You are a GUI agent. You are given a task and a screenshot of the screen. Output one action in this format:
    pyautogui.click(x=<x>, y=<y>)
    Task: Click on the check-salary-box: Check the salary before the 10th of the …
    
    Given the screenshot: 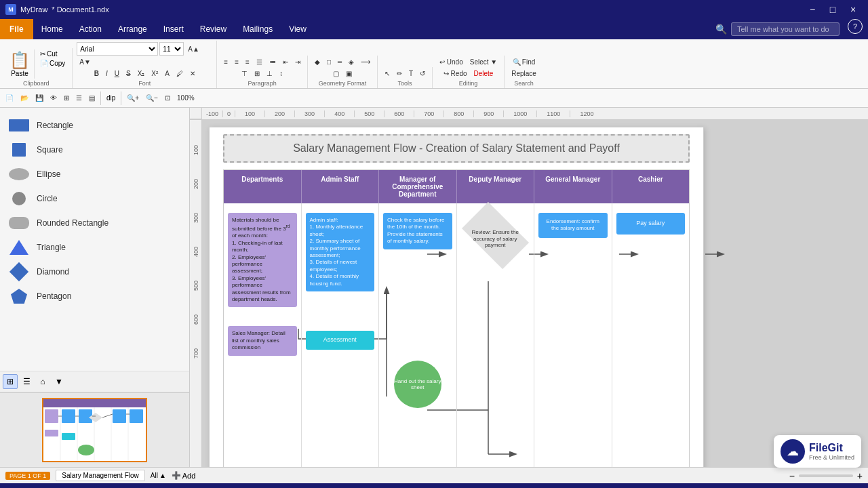 What is the action you would take?
    pyautogui.click(x=418, y=231)
    